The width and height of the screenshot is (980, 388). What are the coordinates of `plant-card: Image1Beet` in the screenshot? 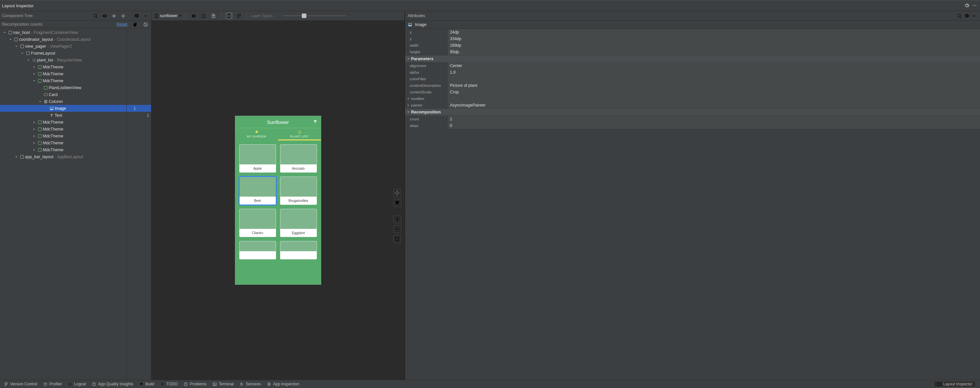 It's located at (258, 191).